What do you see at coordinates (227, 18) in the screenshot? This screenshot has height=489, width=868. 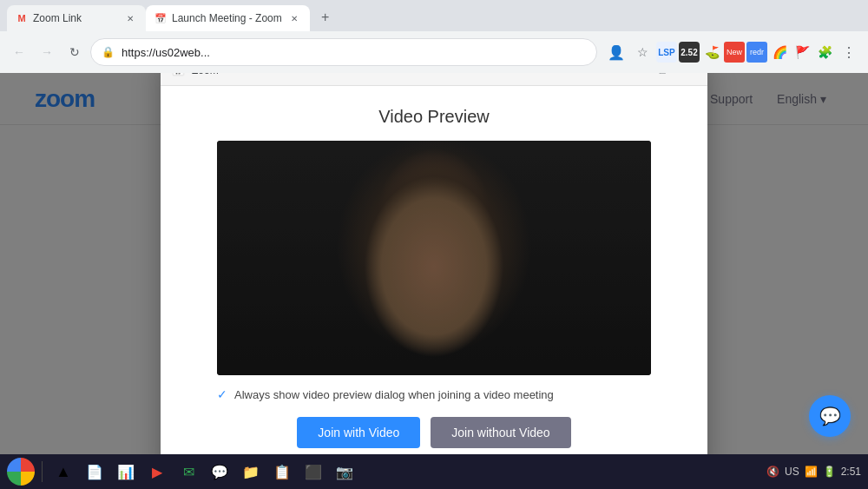 I see `tab-launch-meeting: 📅 Launch Meeting - Zoom ✕` at bounding box center [227, 18].